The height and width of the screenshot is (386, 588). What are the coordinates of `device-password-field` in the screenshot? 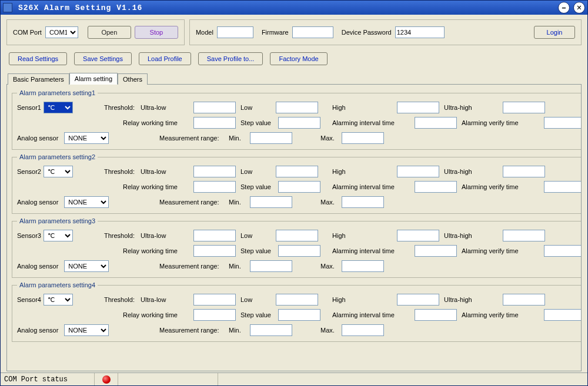 It's located at (420, 32).